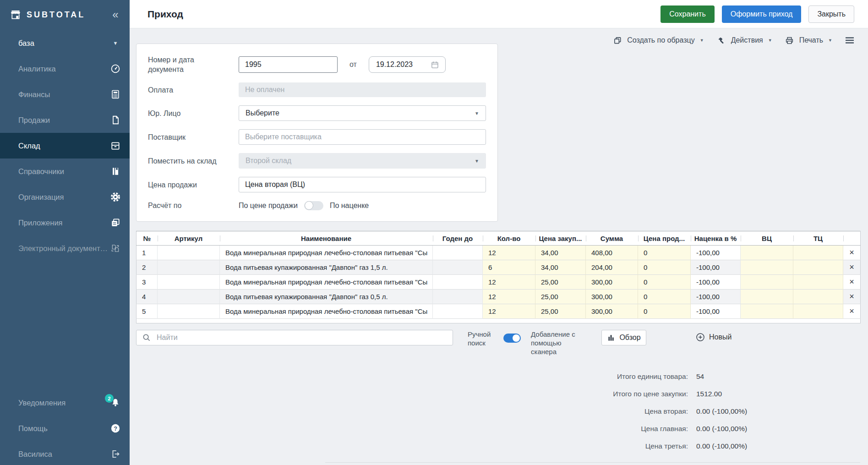  I want to click on sidebar-item-1: Помощь?, so click(65, 428).